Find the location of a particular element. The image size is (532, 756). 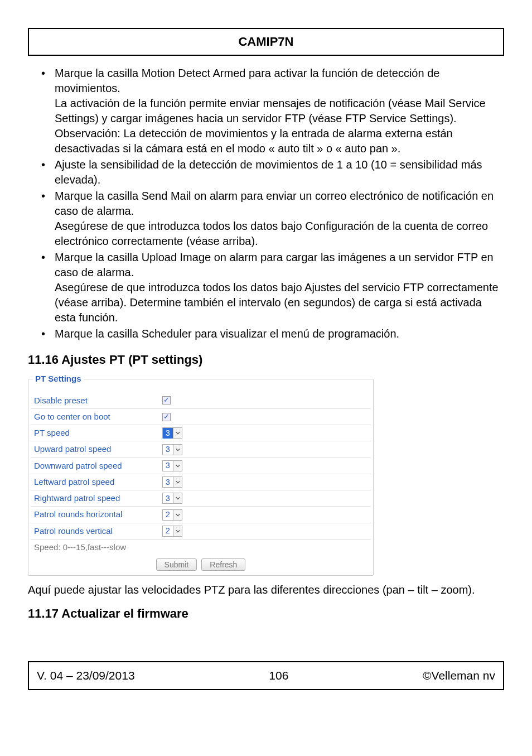

header-title: CAMIP7N is located at coordinates (265, 41).